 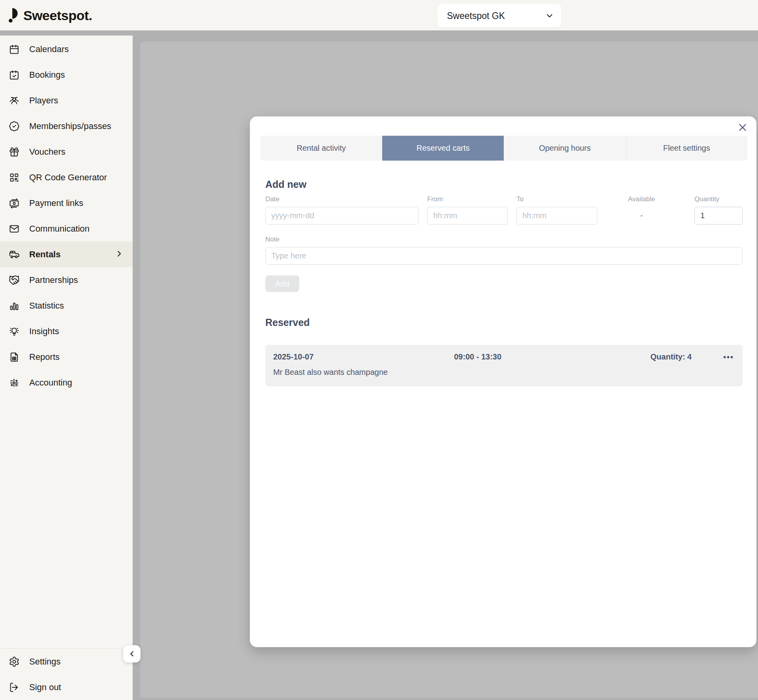 What do you see at coordinates (504, 372) in the screenshot?
I see `reserved-item-note: Mr Beast also wants champagne` at bounding box center [504, 372].